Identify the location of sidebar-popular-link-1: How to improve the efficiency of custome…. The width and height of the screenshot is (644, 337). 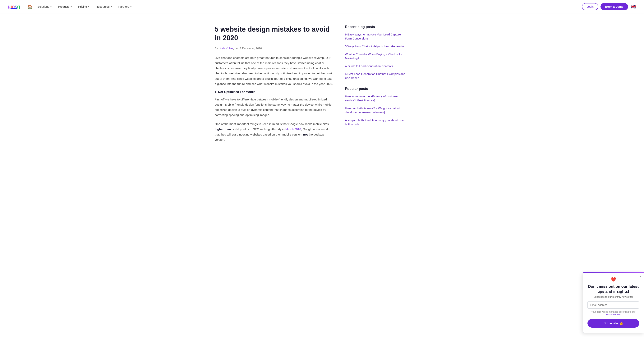
(376, 98).